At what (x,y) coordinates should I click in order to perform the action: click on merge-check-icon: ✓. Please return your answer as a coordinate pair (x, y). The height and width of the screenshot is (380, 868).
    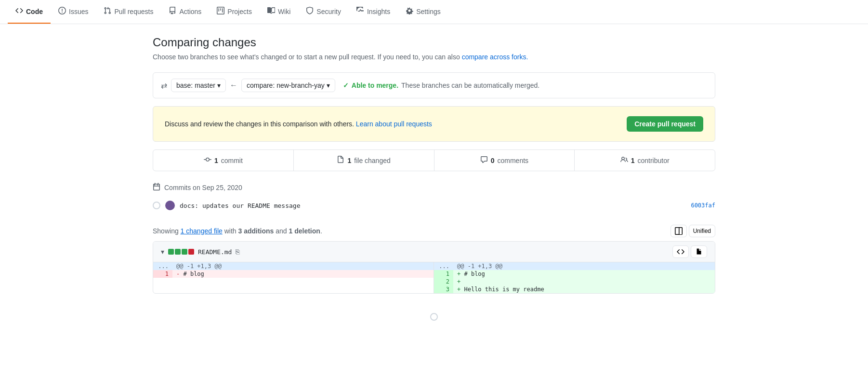
    Looking at the image, I should click on (346, 85).